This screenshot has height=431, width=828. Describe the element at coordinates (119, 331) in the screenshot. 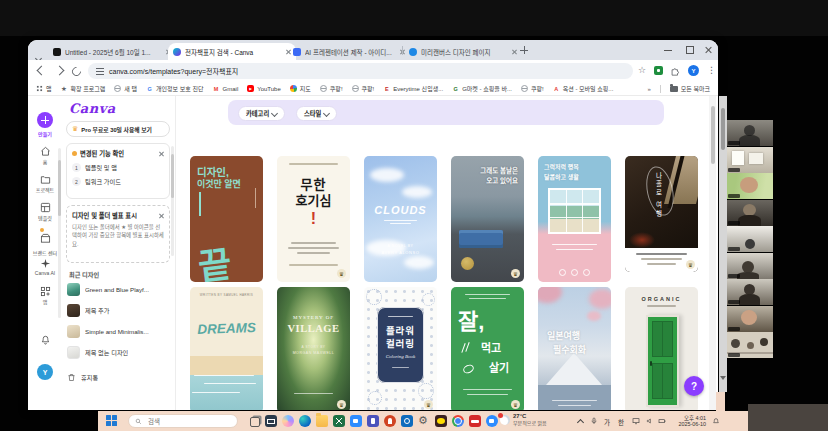

I see `recent-design-item: Simple and Minimalis...` at that location.